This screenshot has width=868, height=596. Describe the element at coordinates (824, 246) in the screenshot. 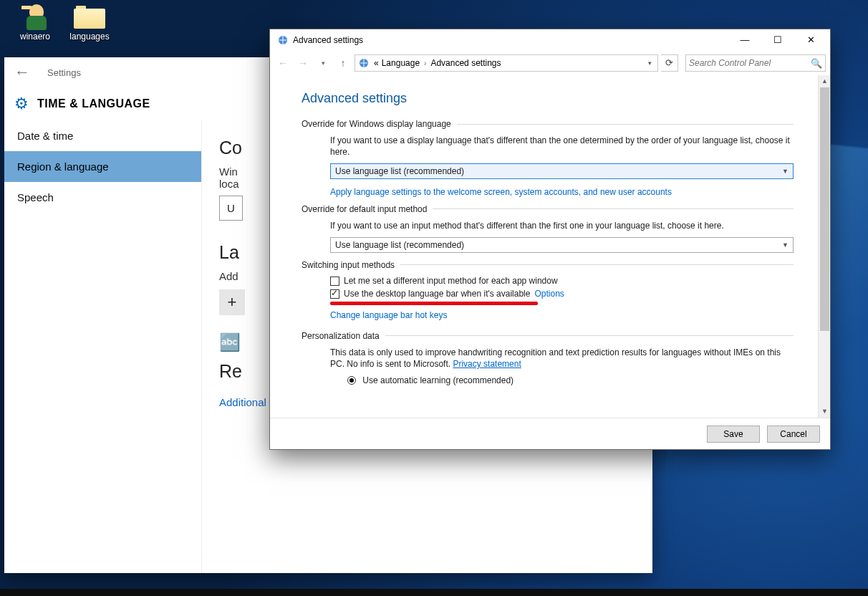

I see `vertical-scrollbar: ▲ ▼` at that location.